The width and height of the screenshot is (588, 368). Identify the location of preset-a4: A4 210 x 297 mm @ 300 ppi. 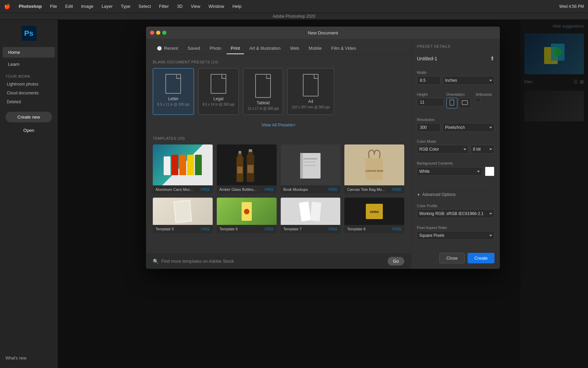
(311, 91).